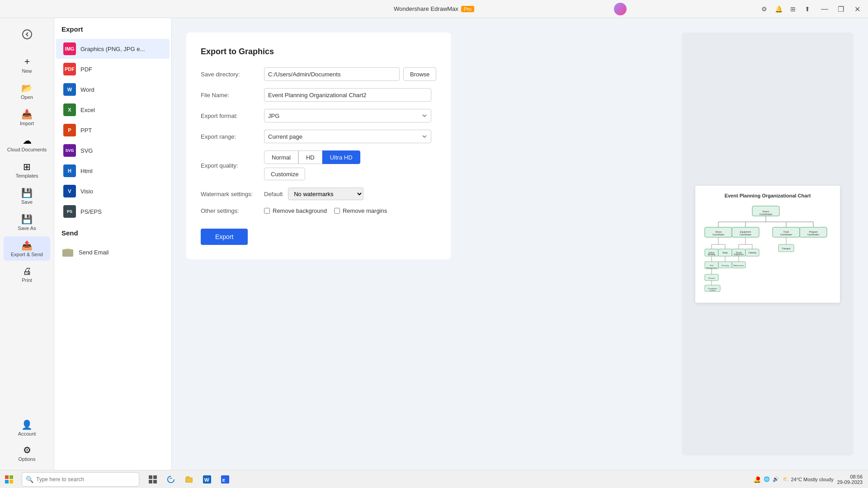  I want to click on sidebar-item-import: 📥 Import, so click(27, 117).